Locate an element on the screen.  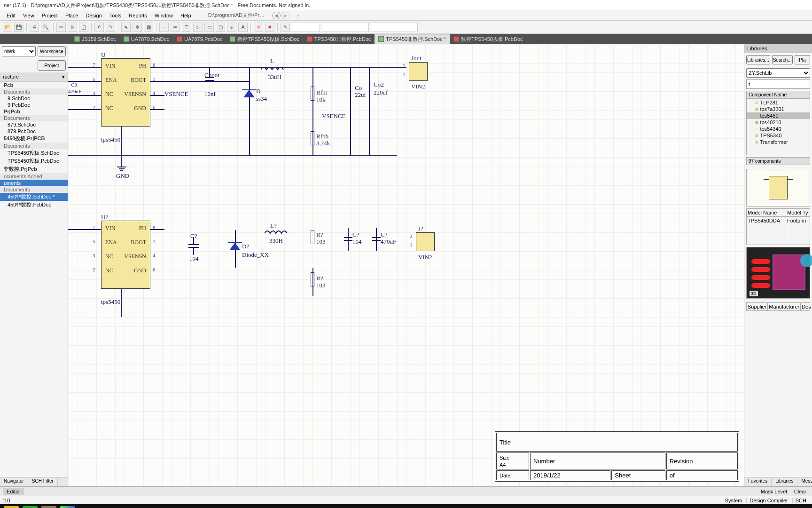
component-item: Transformer is located at coordinates (778, 142).